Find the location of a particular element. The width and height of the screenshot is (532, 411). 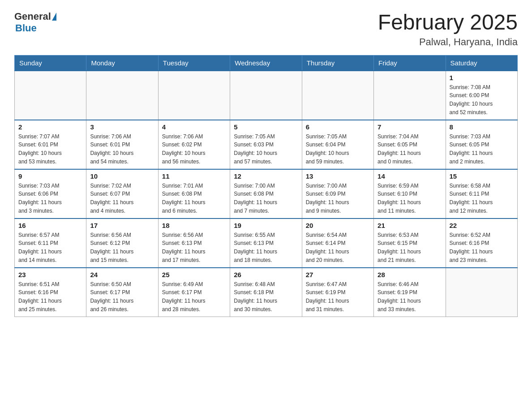

column-header-sunday: Sunday is located at coordinates (51, 63).